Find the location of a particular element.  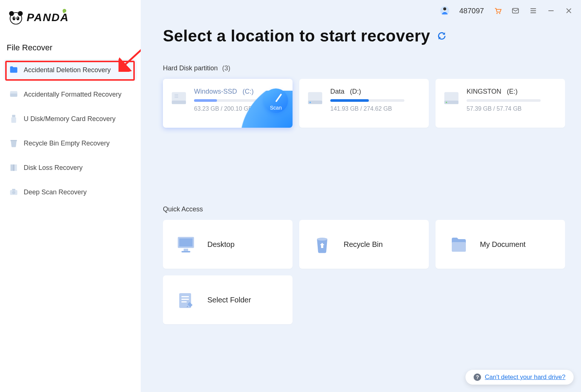

mail-icon is located at coordinates (515, 11).